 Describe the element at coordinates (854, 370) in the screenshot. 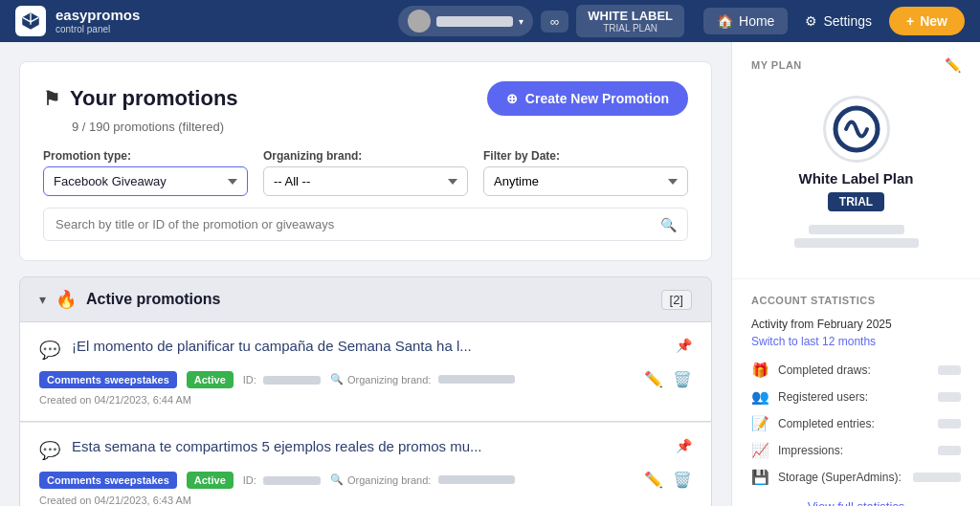

I see `completed-draws-label: Completed draws:` at that location.